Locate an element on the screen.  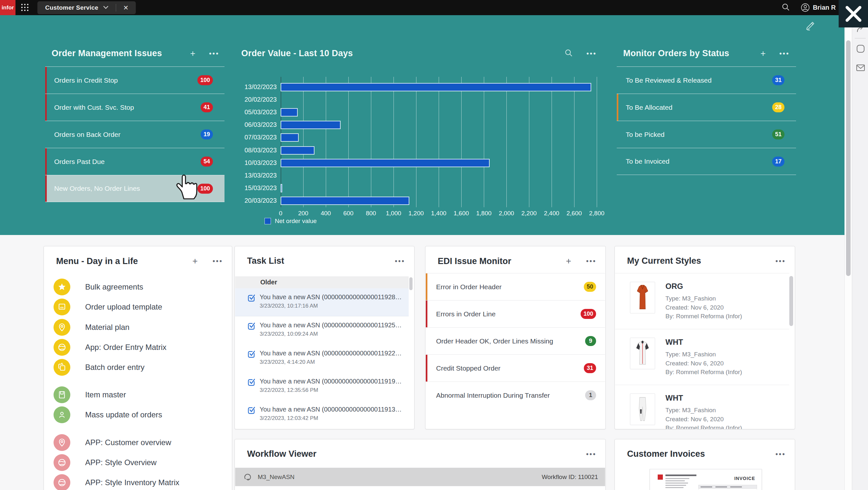
task-timestamp: 3/23/2023, 10:17:16 AM is located at coordinates (331, 306).